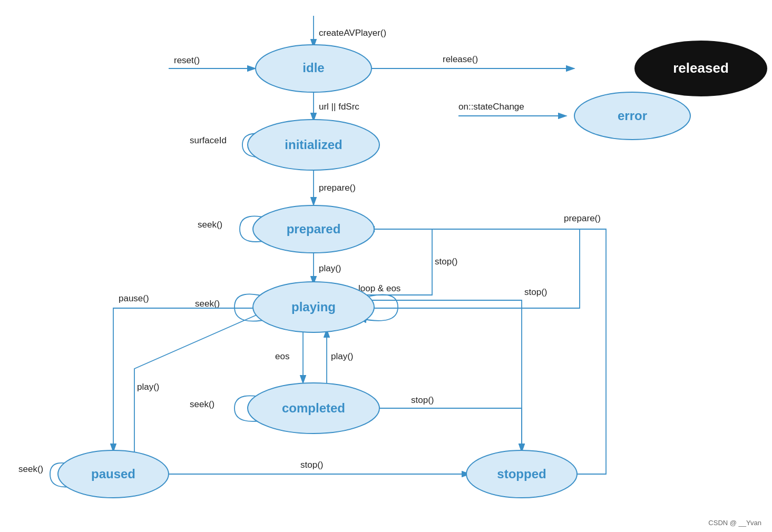 This screenshot has height=532, width=772. What do you see at coordinates (208, 140) in the screenshot?
I see `svg-text: surfaceId` at bounding box center [208, 140].